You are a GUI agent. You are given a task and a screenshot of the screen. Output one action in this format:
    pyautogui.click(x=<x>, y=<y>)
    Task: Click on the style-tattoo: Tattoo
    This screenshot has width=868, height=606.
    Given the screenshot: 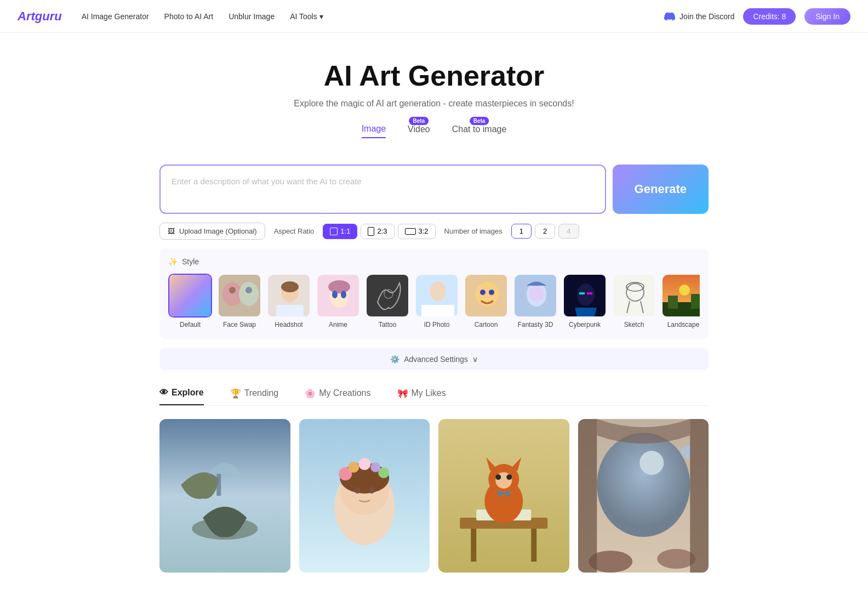 What is the action you would take?
    pyautogui.click(x=387, y=301)
    